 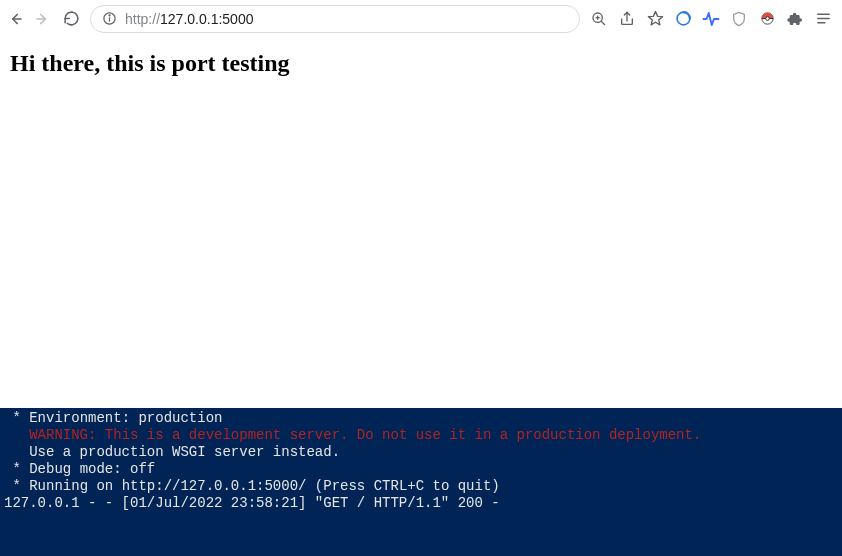 What do you see at coordinates (683, 19) in the screenshot?
I see `extension-icon-blue-circle` at bounding box center [683, 19].